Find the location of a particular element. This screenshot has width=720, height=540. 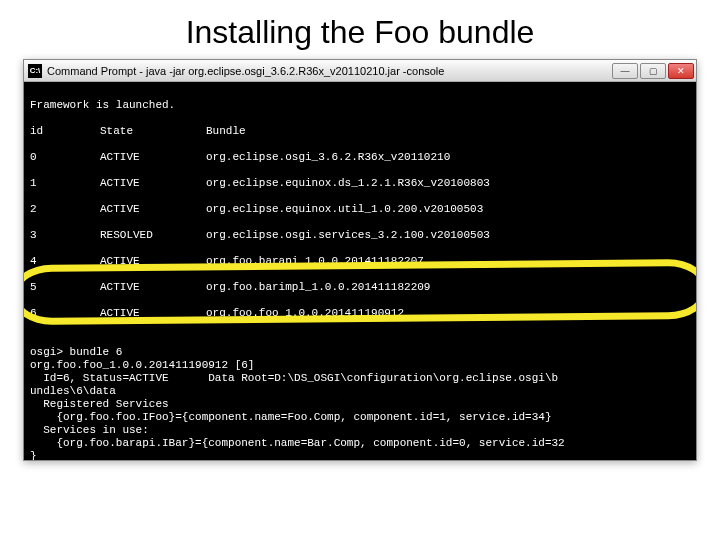

detail-line: org.foo.foo_1.0.0.201411190912 [6] is located at coordinates (142, 365).